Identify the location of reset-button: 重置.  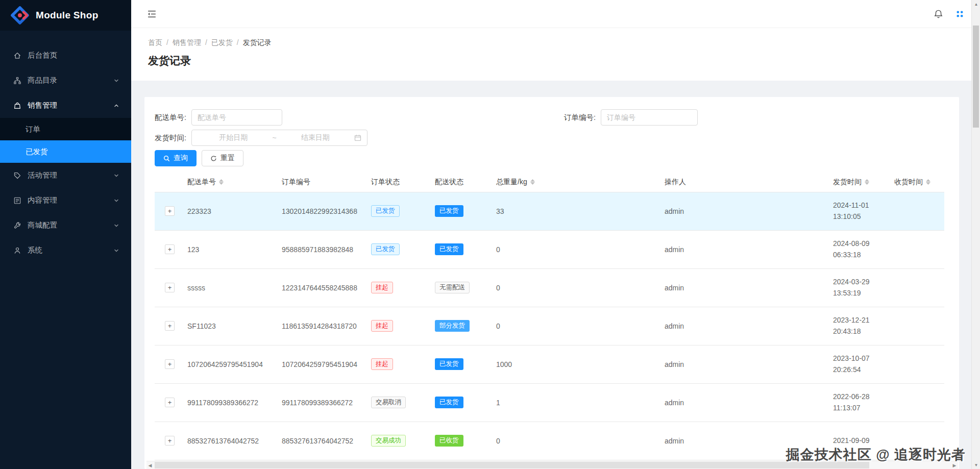
(223, 158).